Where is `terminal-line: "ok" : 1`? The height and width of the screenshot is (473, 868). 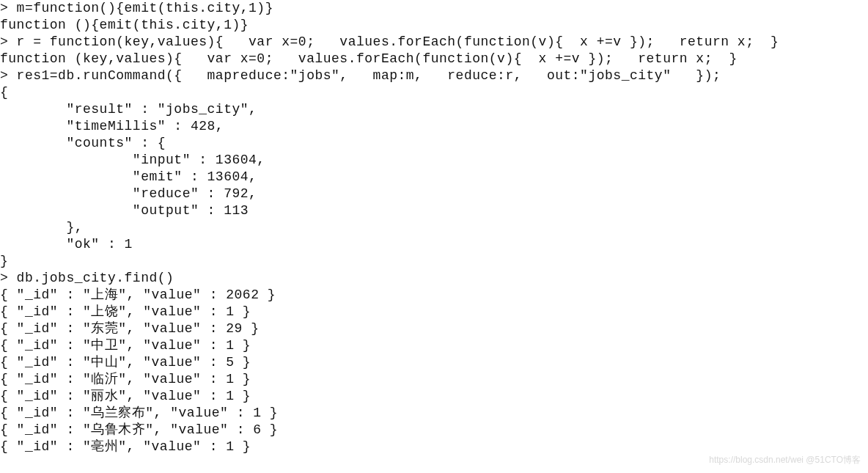
terminal-line: "ok" : 1 is located at coordinates (434, 245).